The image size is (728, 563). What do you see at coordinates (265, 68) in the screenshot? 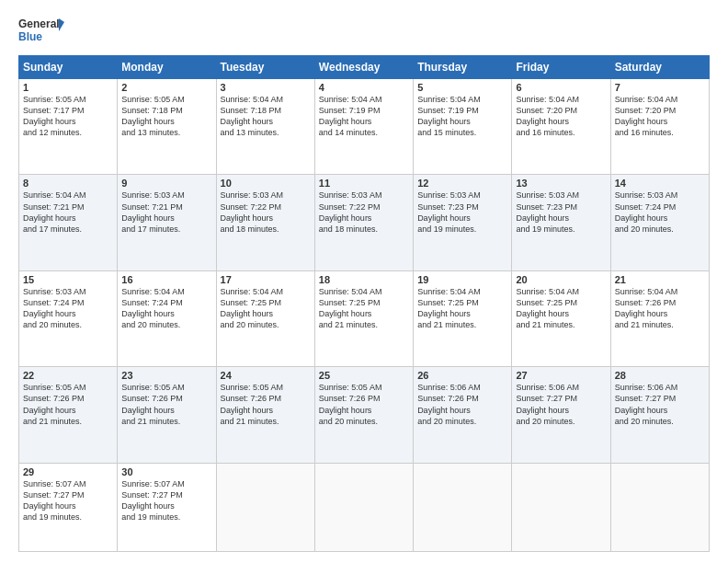
I see `calendar-day-header: Tuesday` at bounding box center [265, 68].